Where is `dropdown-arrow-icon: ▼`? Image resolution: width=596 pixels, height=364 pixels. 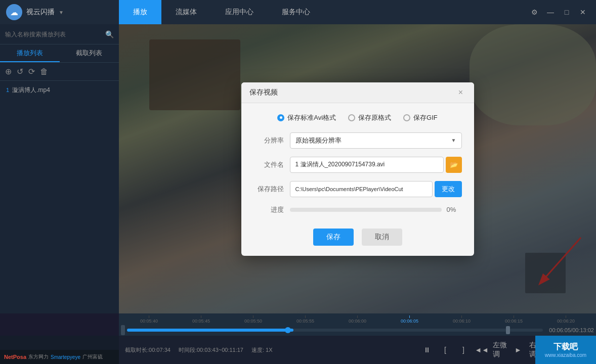
dropdown-arrow-icon: ▼ is located at coordinates (61, 12).